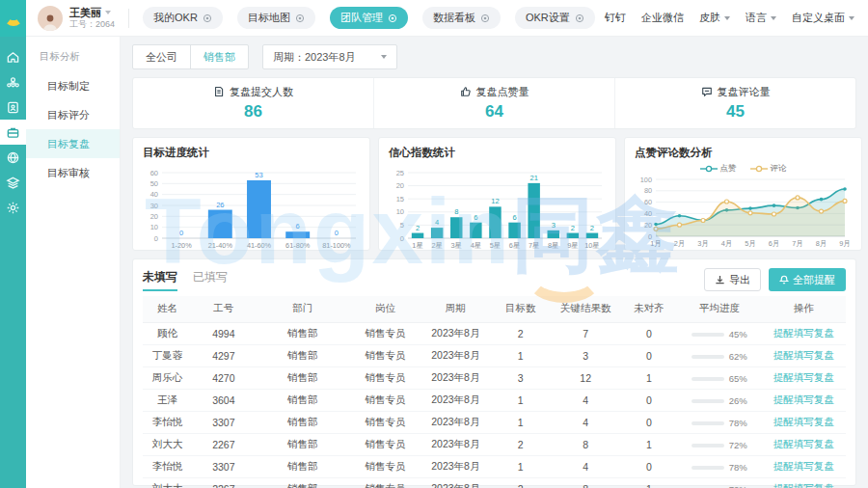 The width and height of the screenshot is (868, 488). Describe the element at coordinates (330, 57) in the screenshot. I see `period-select: 周期：2023年8月` at that location.